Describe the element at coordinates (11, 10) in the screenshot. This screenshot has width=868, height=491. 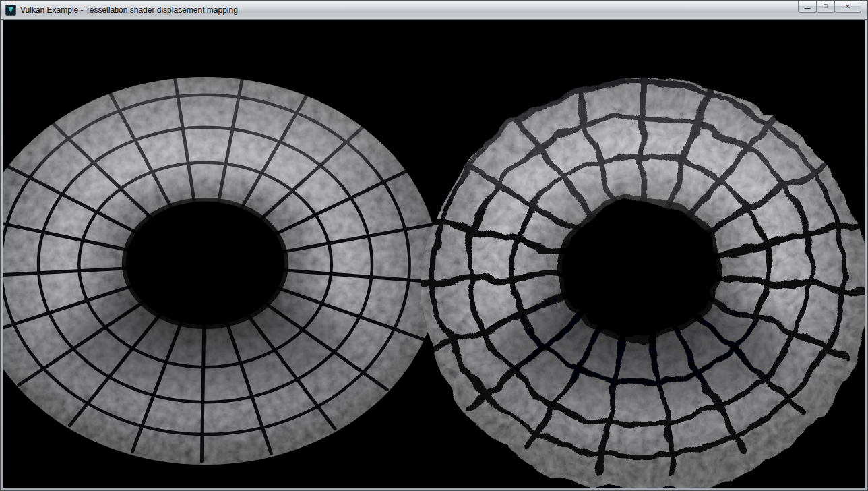
I see `app-icon` at that location.